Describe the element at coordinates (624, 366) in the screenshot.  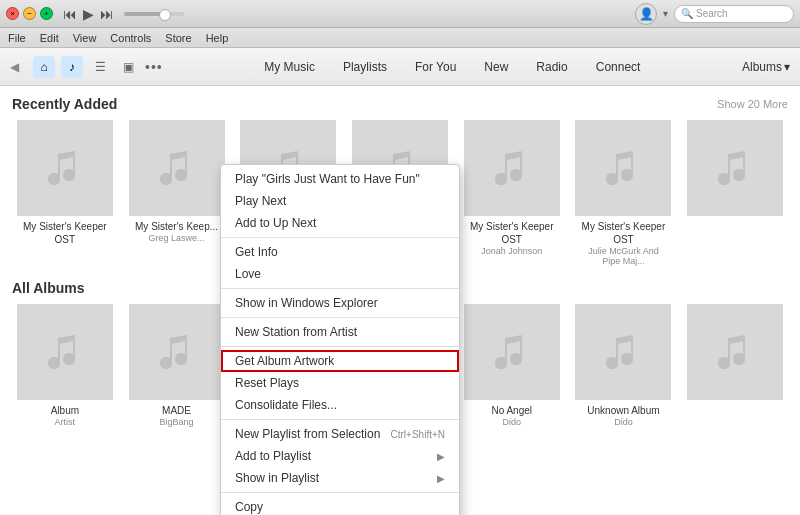
I see `album-item: Unknown Album Dido` at that location.